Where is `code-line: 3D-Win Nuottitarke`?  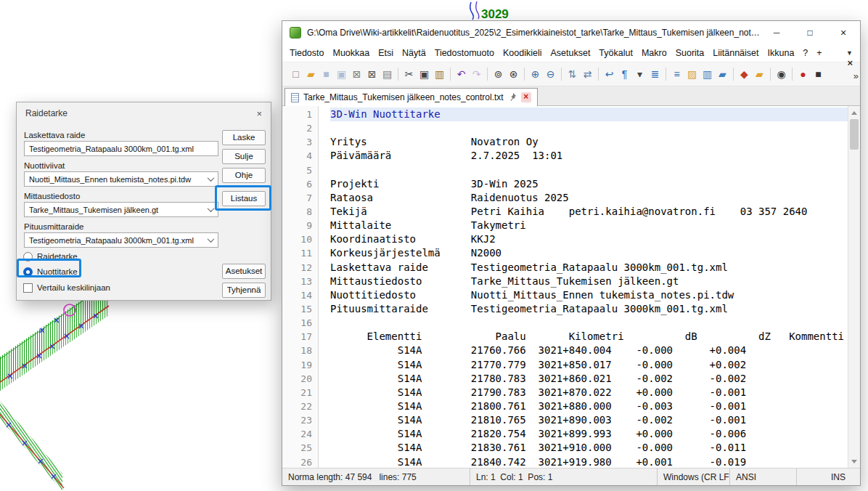
code-line: 3D-Win Nuottitarke is located at coordinates (589, 115).